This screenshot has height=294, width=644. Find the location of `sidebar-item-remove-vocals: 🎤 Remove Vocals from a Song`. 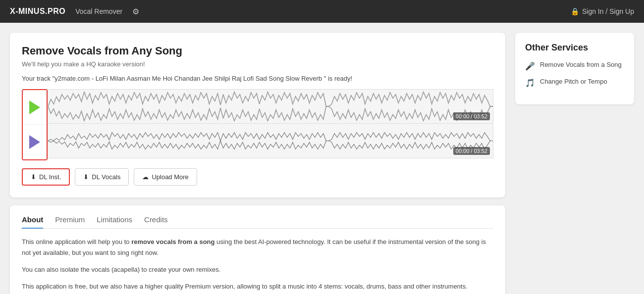

sidebar-item-remove-vocals: 🎤 Remove Vocals from a Song is located at coordinates (575, 66).